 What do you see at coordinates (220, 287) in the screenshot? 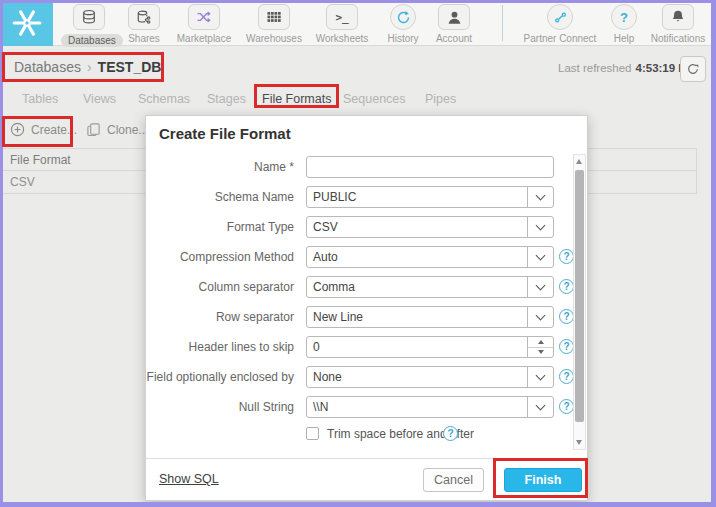
I see `field-label-column-separator: Column separator` at bounding box center [220, 287].